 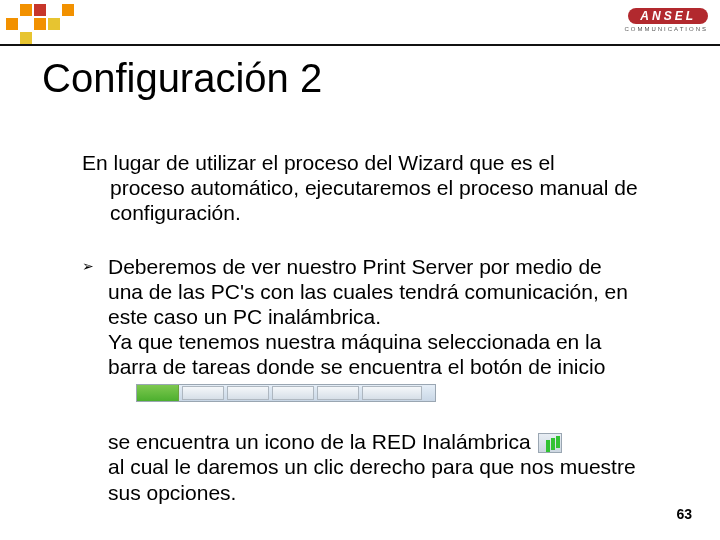 What do you see at coordinates (666, 19) in the screenshot?
I see `brand-logo: ANSEL COMMUNICATIONS` at bounding box center [666, 19].